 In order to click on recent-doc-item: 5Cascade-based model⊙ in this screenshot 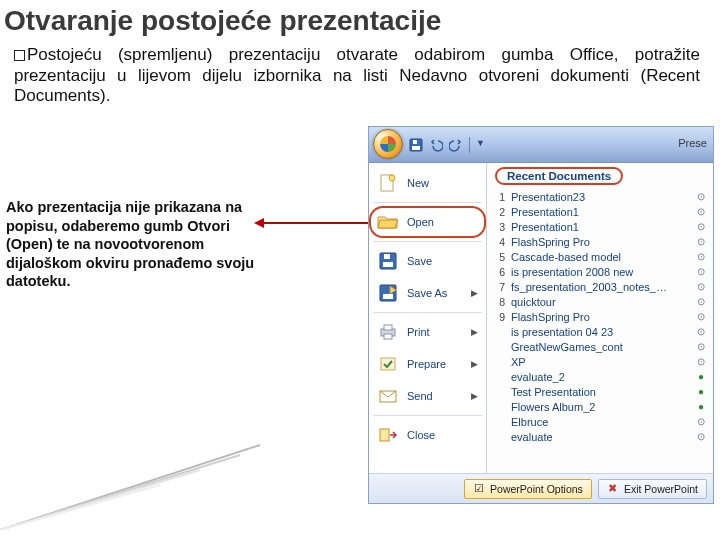, I will do `click(601, 256)`.